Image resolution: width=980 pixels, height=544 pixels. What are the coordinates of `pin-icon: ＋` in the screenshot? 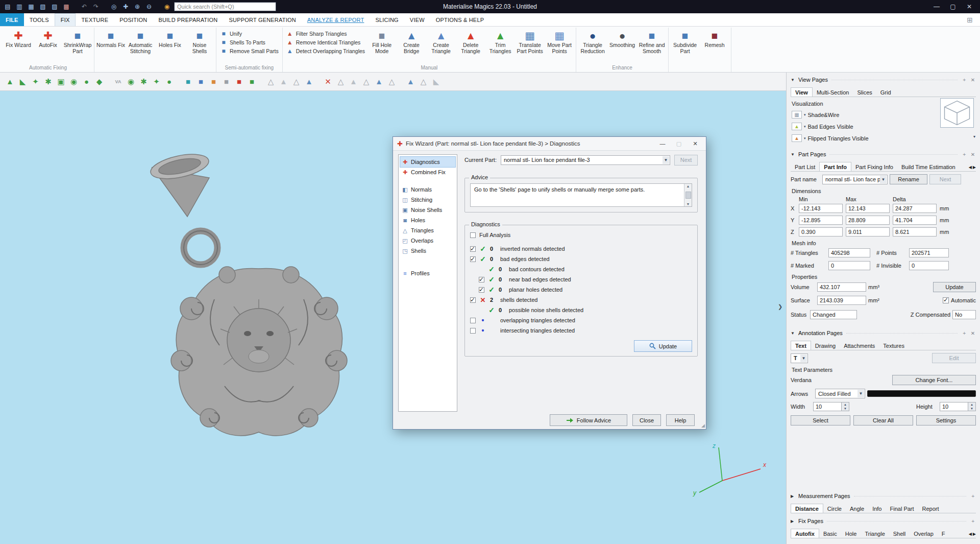 It's located at (964, 333).